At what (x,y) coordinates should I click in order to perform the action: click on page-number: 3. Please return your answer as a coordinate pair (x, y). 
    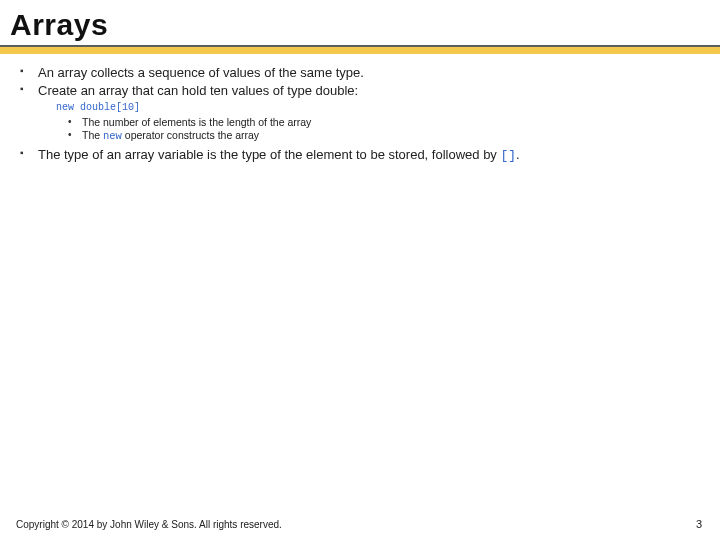
    Looking at the image, I should click on (699, 524).